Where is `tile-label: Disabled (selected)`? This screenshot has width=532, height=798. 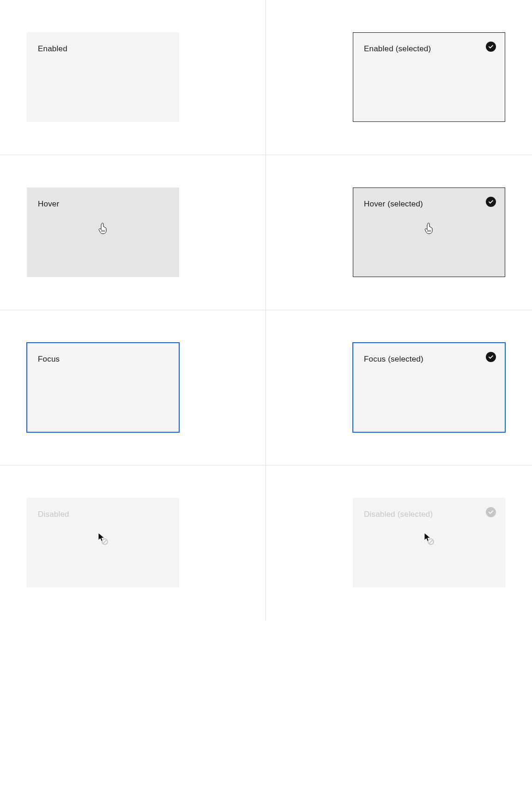
tile-label: Disabled (selected) is located at coordinates (398, 514).